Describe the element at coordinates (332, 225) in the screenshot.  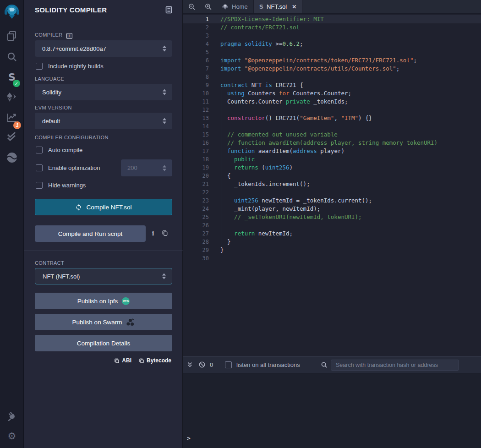
I see `code-line: 26` at that location.